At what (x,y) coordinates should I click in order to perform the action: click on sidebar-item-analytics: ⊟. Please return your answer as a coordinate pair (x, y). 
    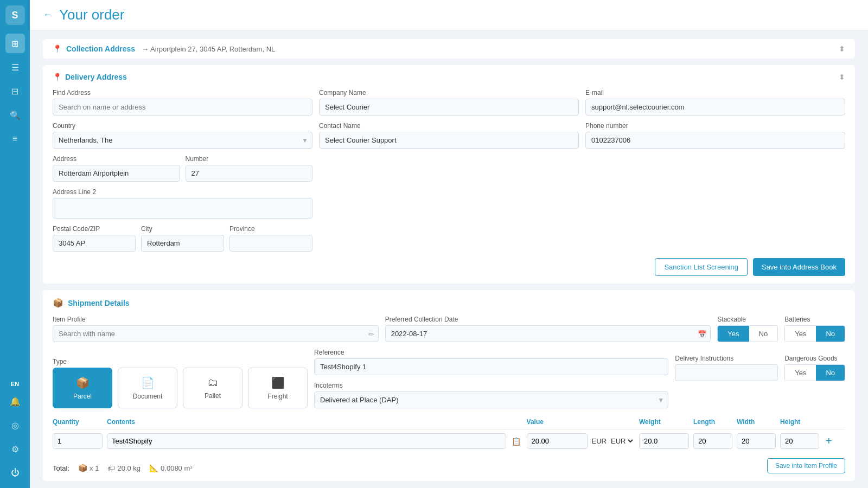
    Looking at the image, I should click on (15, 91).